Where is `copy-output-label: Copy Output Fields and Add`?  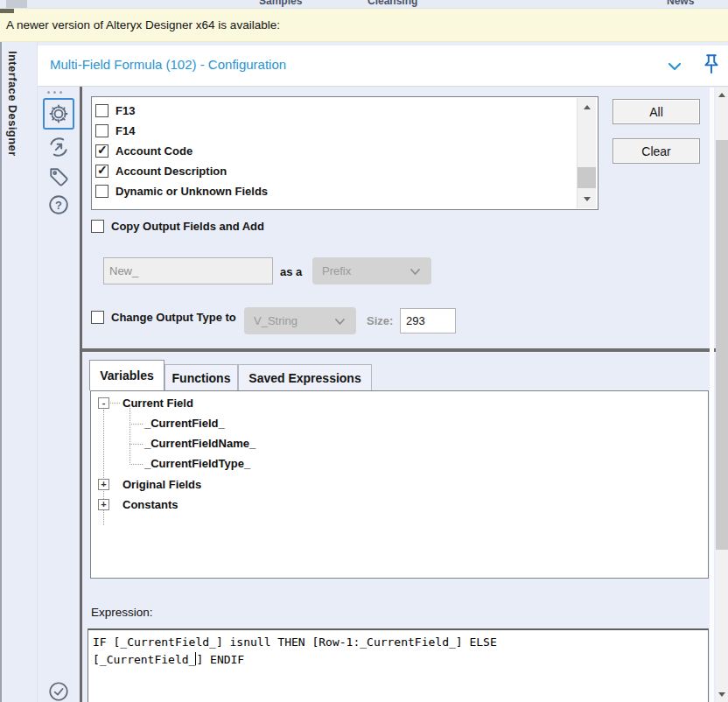 copy-output-label: Copy Output Fields and Add is located at coordinates (187, 226).